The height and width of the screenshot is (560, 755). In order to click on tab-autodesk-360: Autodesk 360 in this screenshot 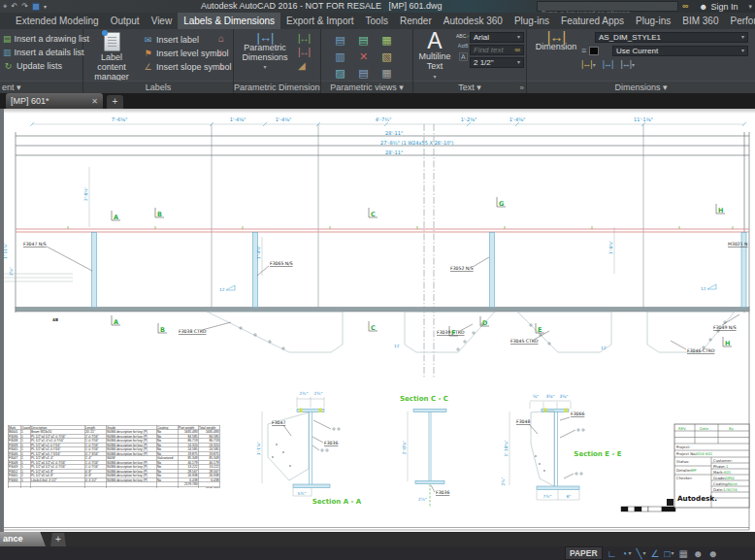, I will do `click(474, 21)`.